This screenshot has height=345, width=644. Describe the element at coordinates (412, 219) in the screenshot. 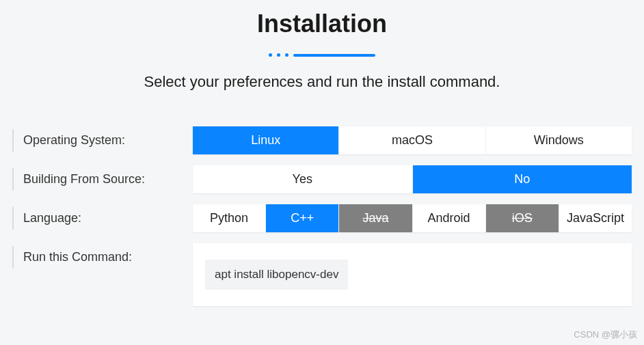

I see `language-option-row: PythonC++JavaAndroidiOSJavaScript` at that location.